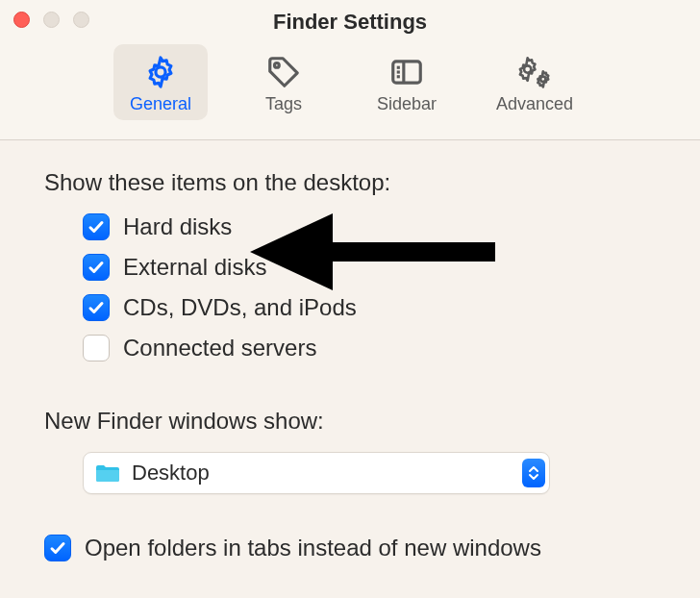 This screenshot has height=598, width=700. What do you see at coordinates (313, 548) in the screenshot?
I see `checkbox-label: Open folders in tabs instead of new wind…` at bounding box center [313, 548].